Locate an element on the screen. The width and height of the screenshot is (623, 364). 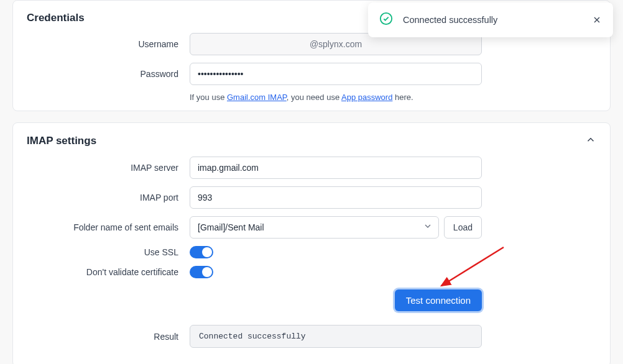
success-icon is located at coordinates (386, 20).